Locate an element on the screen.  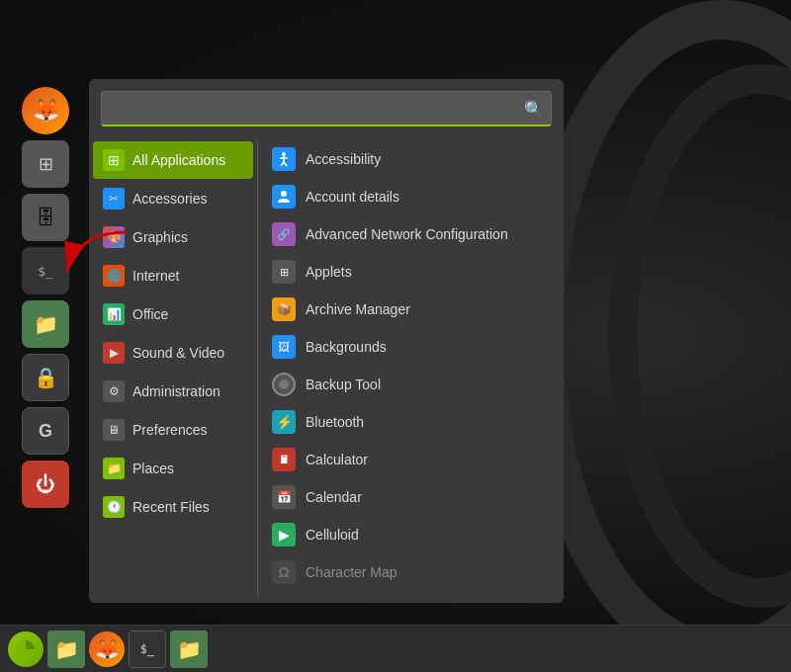
app-character-map: Ω Character Map is located at coordinates (411, 572).